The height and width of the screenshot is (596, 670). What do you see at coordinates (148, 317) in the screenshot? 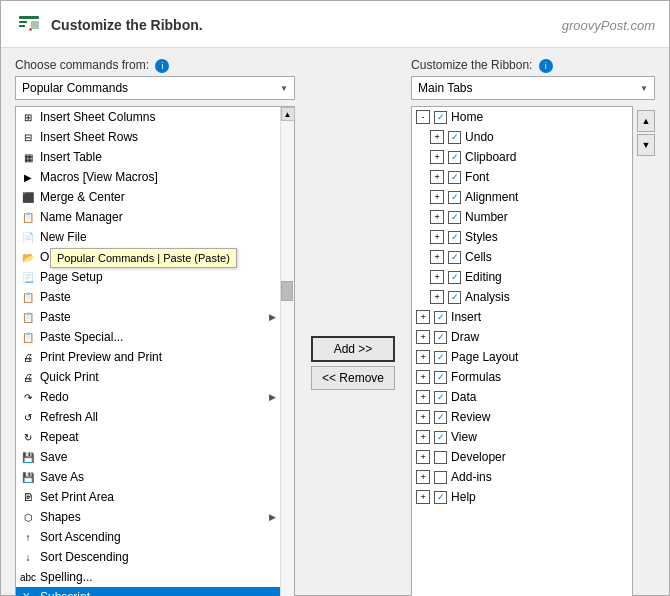
I see `left-list-item: 📋Paste▶` at bounding box center [148, 317].